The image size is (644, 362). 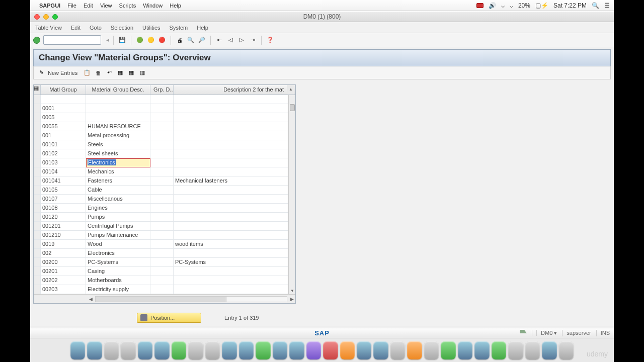 I want to click on dock-app-skype, so click(x=263, y=350).